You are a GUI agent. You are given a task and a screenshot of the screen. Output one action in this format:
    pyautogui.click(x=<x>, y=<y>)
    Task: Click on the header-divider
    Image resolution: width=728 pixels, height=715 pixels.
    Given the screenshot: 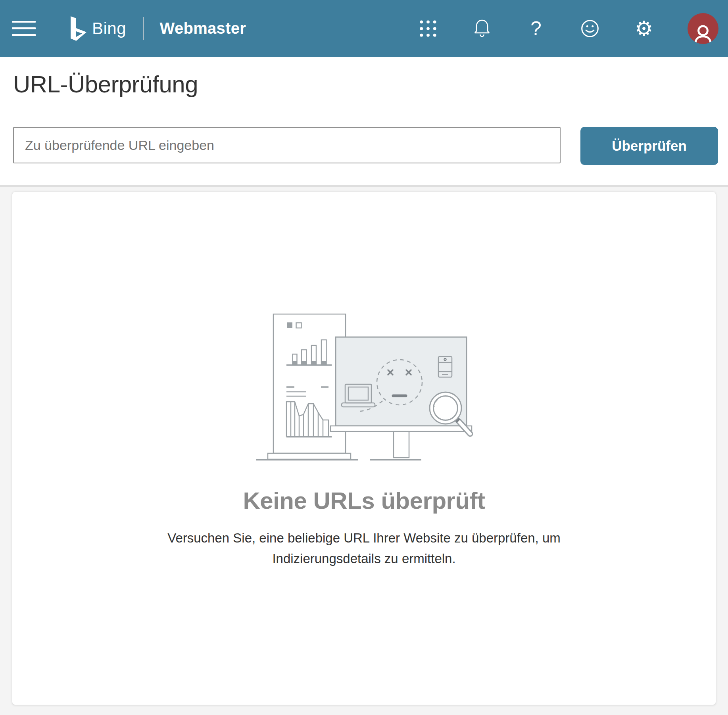 What is the action you would take?
    pyautogui.click(x=144, y=29)
    